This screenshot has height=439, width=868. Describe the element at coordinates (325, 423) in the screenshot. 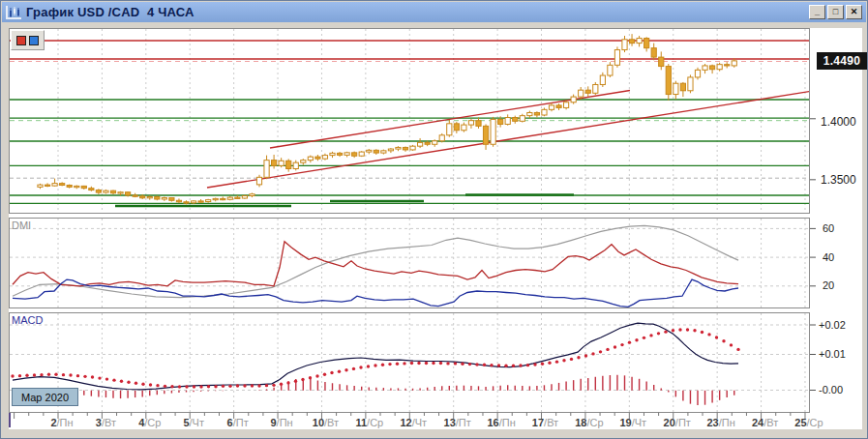

I see `time-axis-label: 10/Вт` at that location.